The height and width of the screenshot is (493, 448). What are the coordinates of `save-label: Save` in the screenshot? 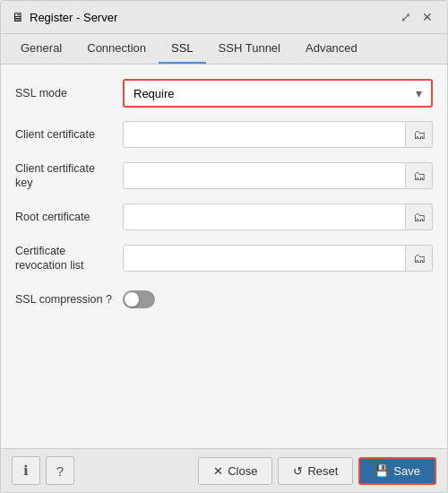 It's located at (407, 471).